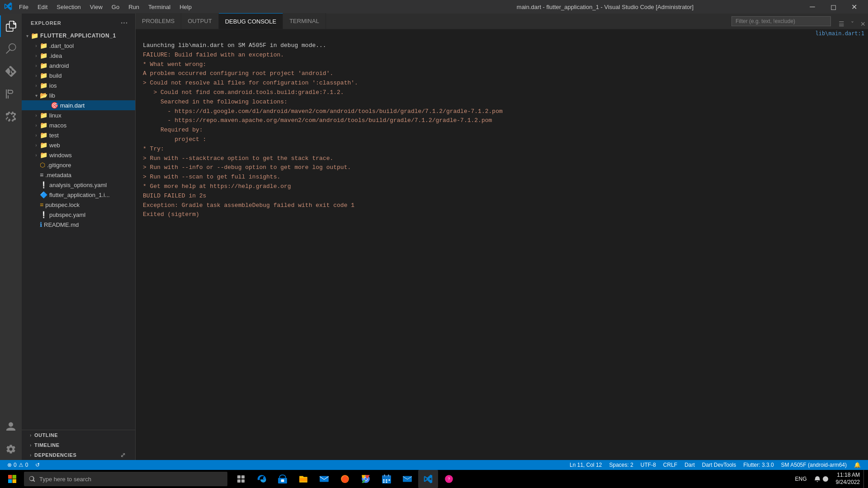  Describe the element at coordinates (833, 7) in the screenshot. I see `maximize-button: ◻` at that location.